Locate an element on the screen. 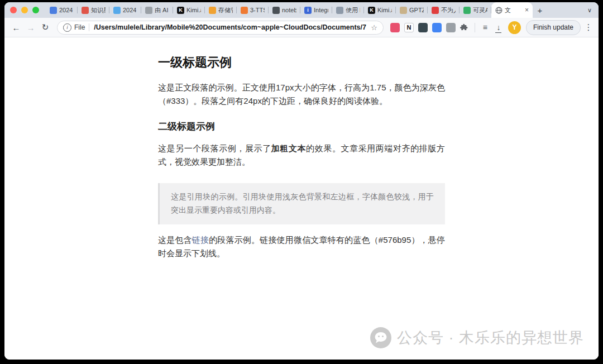 The image size is (603, 364). tabs: 2024 知识星 2024 由 AI K Kimi.a 存储管 is located at coordinates (296, 10).